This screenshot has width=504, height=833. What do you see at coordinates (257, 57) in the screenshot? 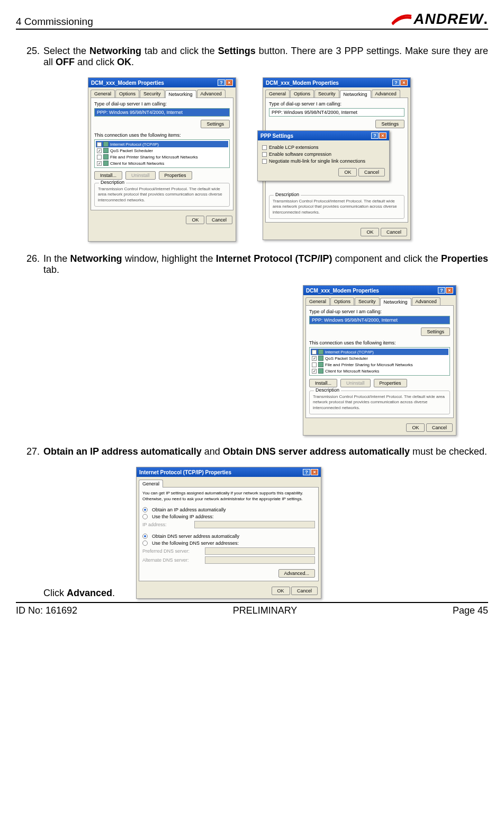
I see `step-25: 25. Select the Networking tab and click …` at bounding box center [257, 57].